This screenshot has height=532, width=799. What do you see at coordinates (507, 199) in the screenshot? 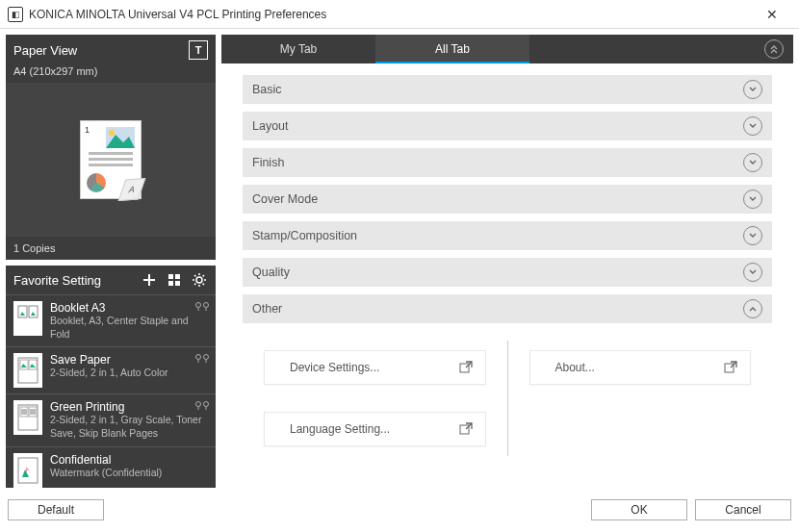
I see `section-cover-mode: Cover Mode` at bounding box center [507, 199].